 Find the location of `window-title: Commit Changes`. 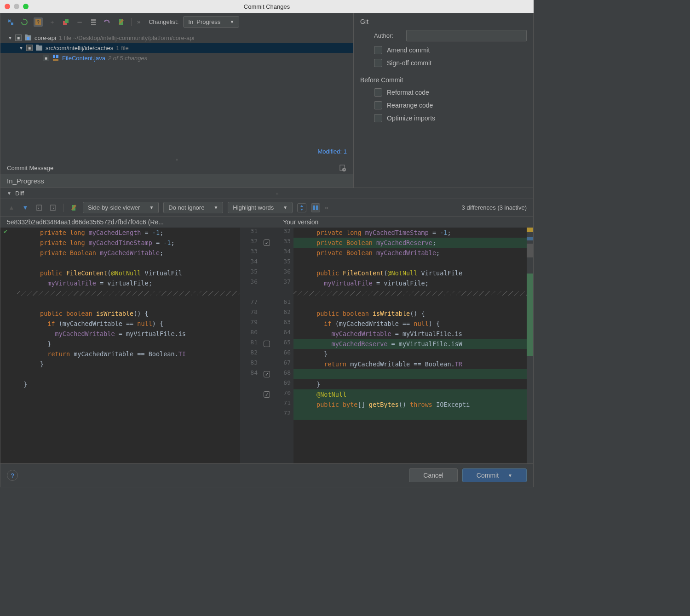

window-title: Commit Changes is located at coordinates (267, 6).